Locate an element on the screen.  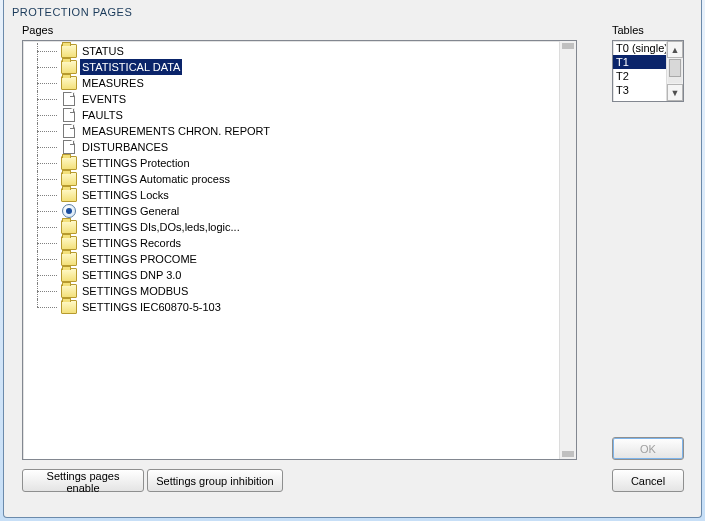
tables-item: T2 is located at coordinates (640, 76).